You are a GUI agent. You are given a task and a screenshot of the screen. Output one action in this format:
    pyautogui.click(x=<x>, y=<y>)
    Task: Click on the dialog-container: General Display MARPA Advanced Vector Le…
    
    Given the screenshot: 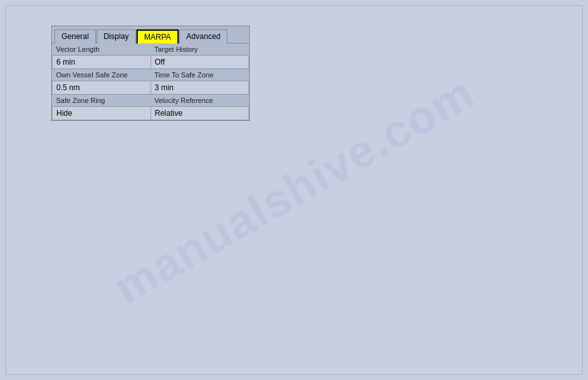 What is the action you would take?
    pyautogui.click(x=151, y=73)
    